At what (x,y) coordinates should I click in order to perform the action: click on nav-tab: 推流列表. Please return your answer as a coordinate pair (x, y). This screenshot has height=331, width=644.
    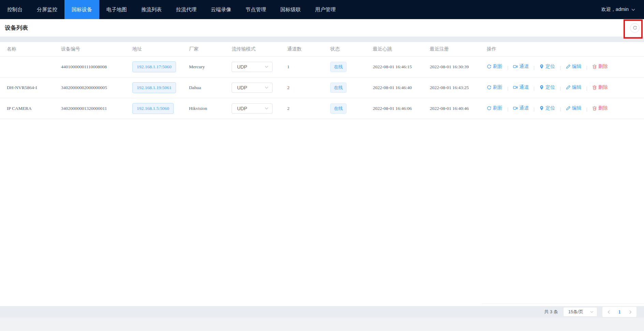
    Looking at the image, I should click on (151, 10).